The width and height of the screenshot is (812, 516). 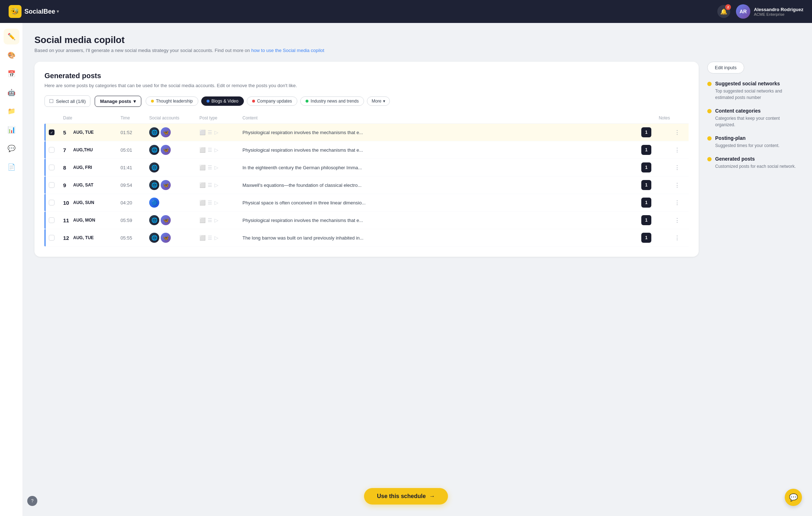 What do you see at coordinates (135, 185) in the screenshot?
I see `time-cell: 09:54` at bounding box center [135, 185].